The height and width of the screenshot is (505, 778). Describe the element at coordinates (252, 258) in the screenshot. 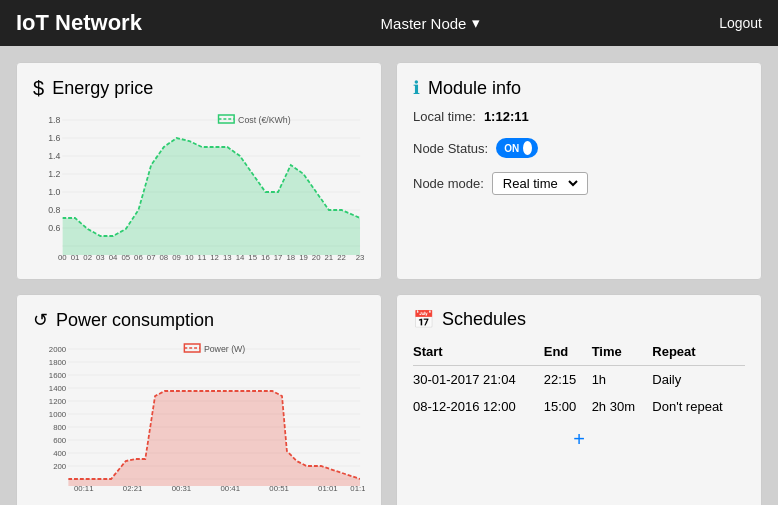

I see `svg-text: 15` at that location.